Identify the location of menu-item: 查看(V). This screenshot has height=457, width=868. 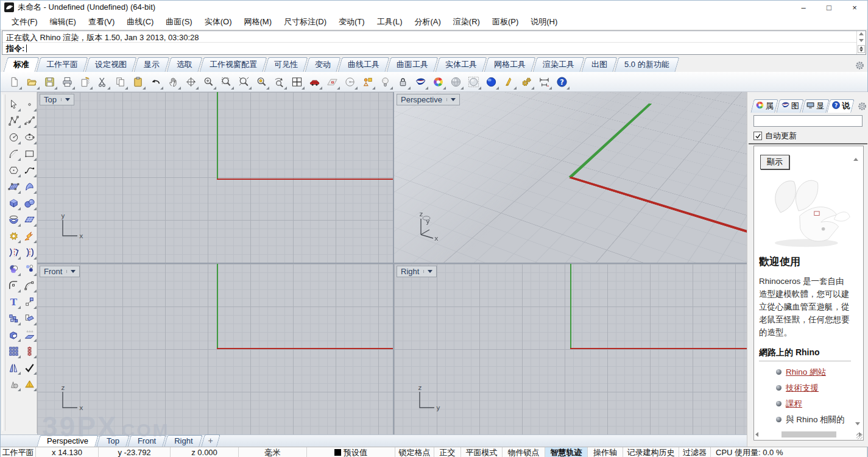
(101, 22).